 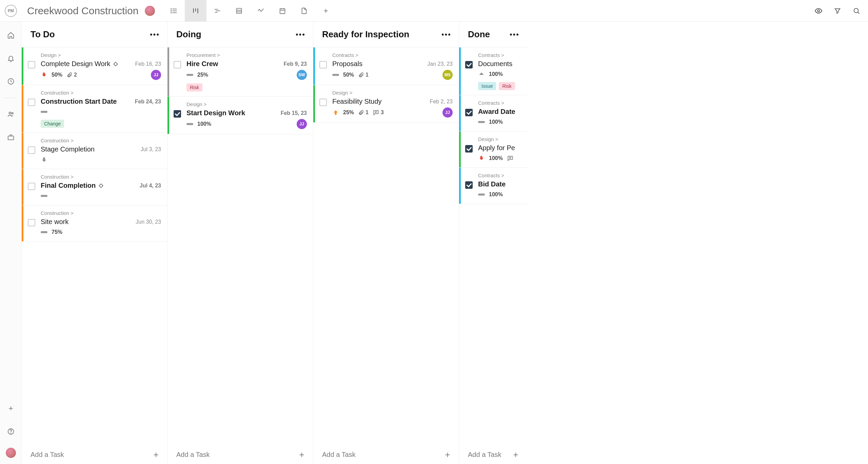 What do you see at coordinates (493, 186) in the screenshot?
I see `task-card: Contracts >Bid Date100%` at bounding box center [493, 186].